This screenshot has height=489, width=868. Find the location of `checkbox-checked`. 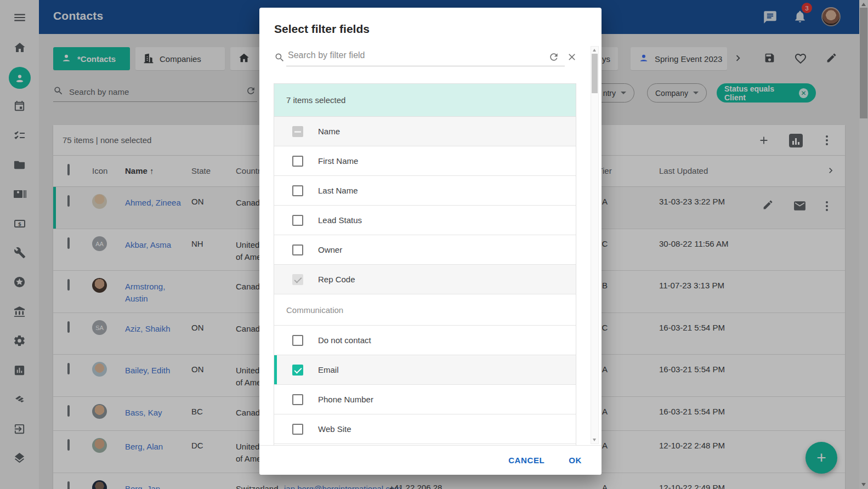

checkbox-checked is located at coordinates (298, 370).